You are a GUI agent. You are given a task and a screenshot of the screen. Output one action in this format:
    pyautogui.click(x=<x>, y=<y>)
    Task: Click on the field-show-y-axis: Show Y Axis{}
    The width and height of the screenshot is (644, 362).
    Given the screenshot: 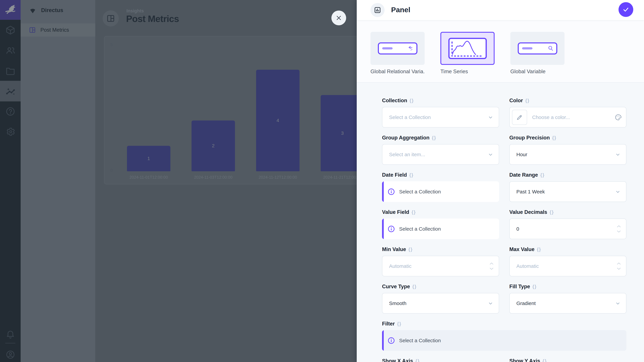 What is the action you would take?
    pyautogui.click(x=568, y=360)
    